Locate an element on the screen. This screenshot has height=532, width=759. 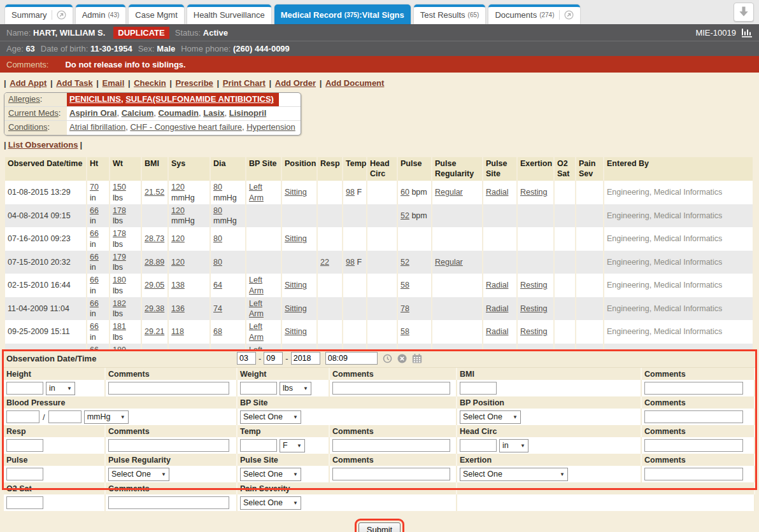
action-link-print-chart: Print Chart is located at coordinates (245, 83).